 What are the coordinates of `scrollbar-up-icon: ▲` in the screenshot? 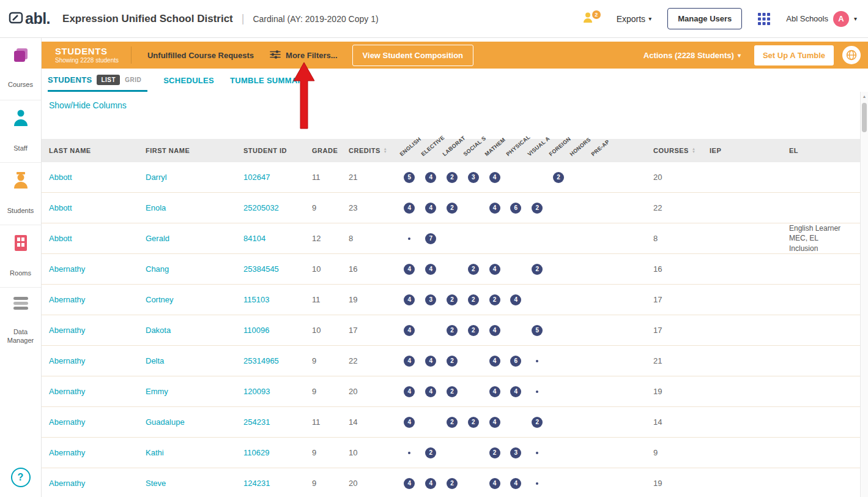 It's located at (864, 97).